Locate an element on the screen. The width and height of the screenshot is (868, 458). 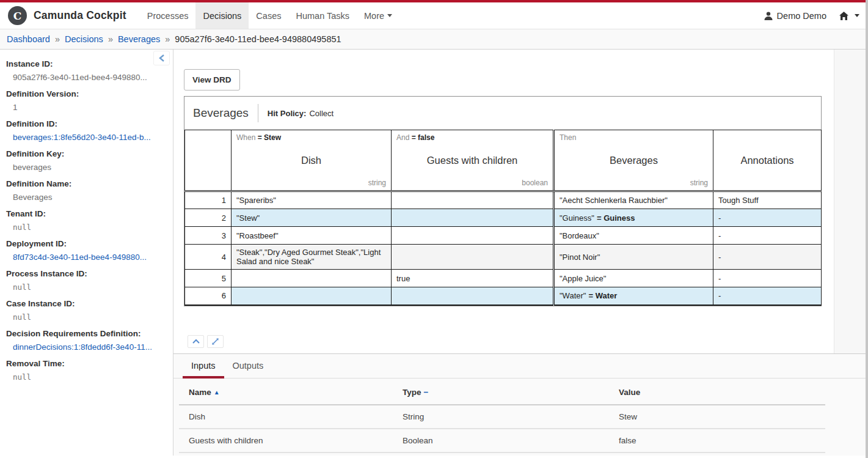
input-row-guests: Guests with children Boolean false is located at coordinates (502, 440).